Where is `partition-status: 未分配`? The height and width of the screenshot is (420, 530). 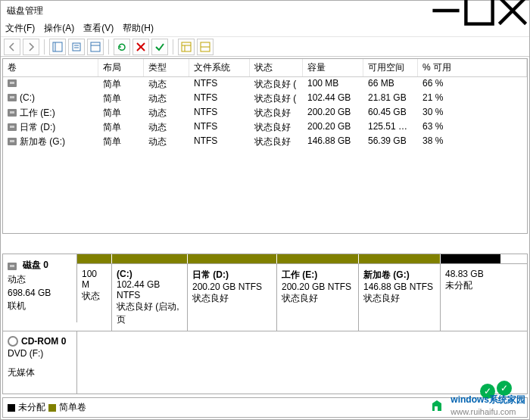
partition-status: 未分配 is located at coordinates (471, 286).